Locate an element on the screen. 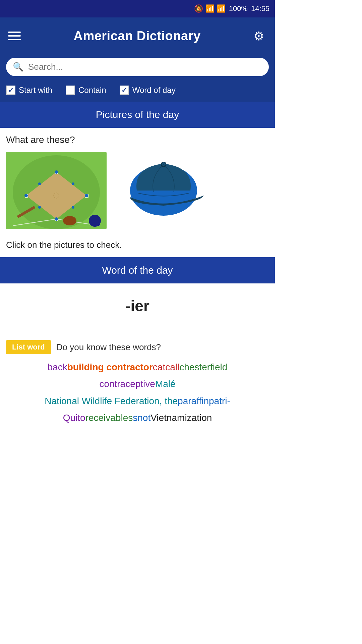  word-of-day-checkbox is located at coordinates (124, 90).